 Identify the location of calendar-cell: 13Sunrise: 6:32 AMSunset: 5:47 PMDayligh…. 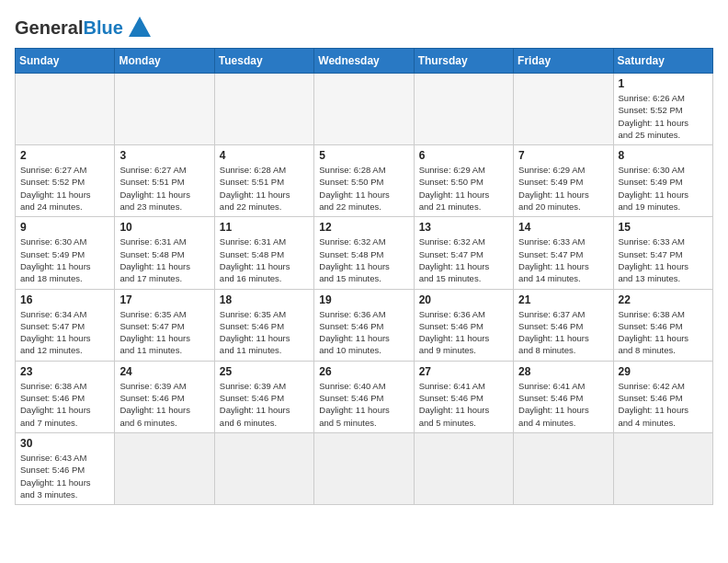
(463, 253).